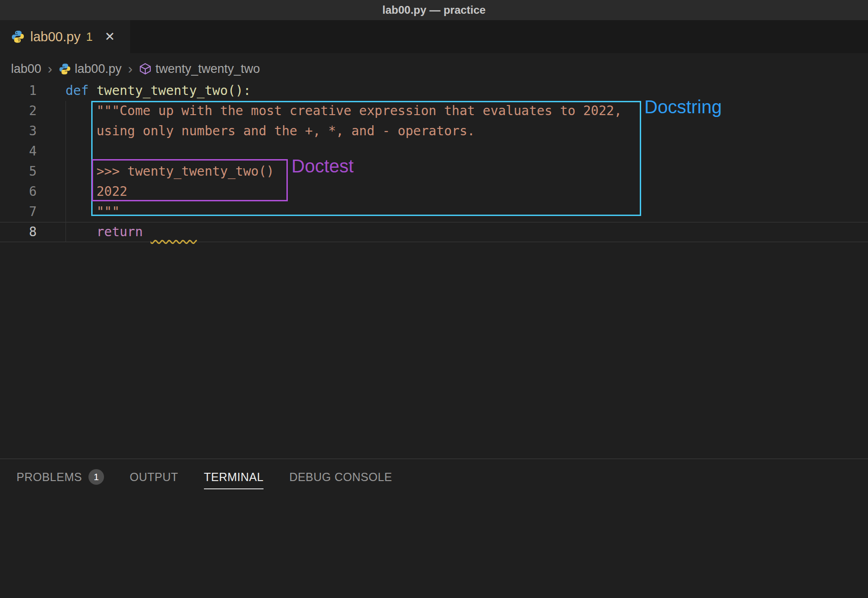 Image resolution: width=868 pixels, height=598 pixels. I want to click on line-number: 4, so click(18, 151).